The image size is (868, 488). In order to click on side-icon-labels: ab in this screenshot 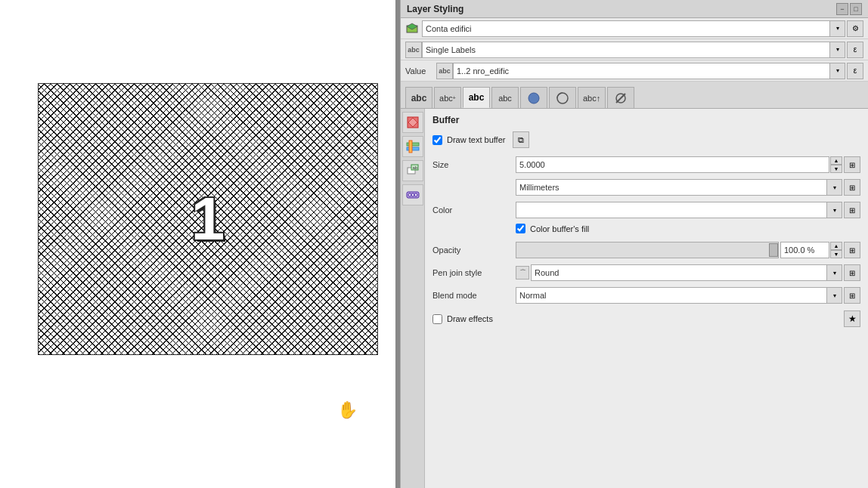, I will do `click(413, 171)`.